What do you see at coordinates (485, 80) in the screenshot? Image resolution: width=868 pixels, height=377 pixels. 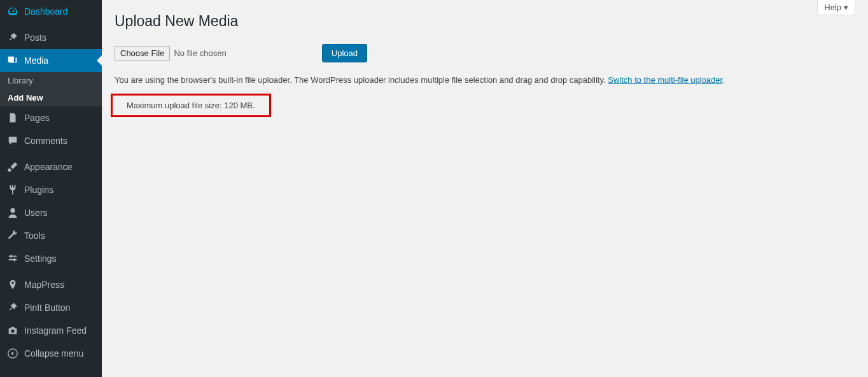 I see `uploader-info: You are using the browser's built-in fil…` at bounding box center [485, 80].